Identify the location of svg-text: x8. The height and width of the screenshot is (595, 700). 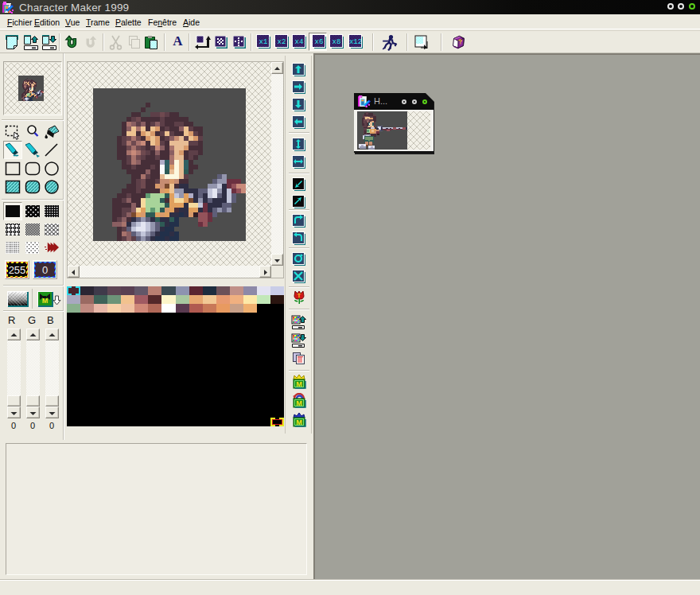
(337, 42).